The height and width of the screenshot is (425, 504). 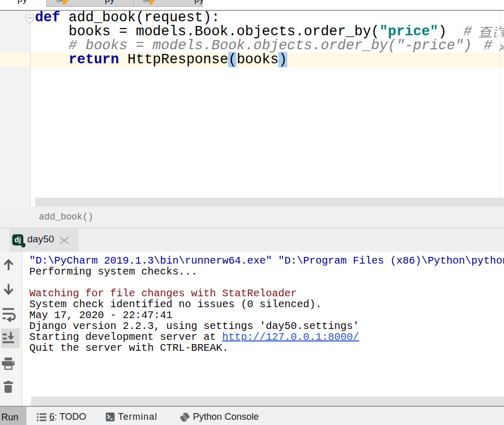 I want to click on svg-text: dj, so click(x=18, y=240).